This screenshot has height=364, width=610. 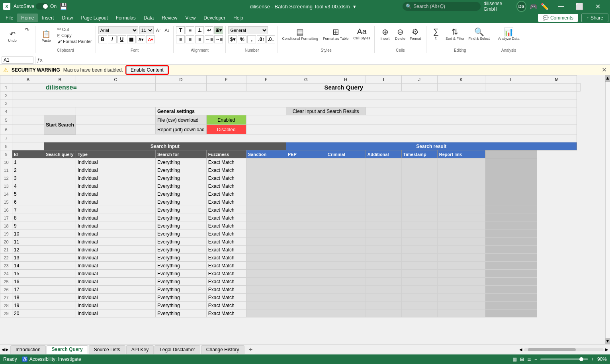 What do you see at coordinates (608, 78) in the screenshot?
I see `scroll-up-button: ▲` at bounding box center [608, 78].